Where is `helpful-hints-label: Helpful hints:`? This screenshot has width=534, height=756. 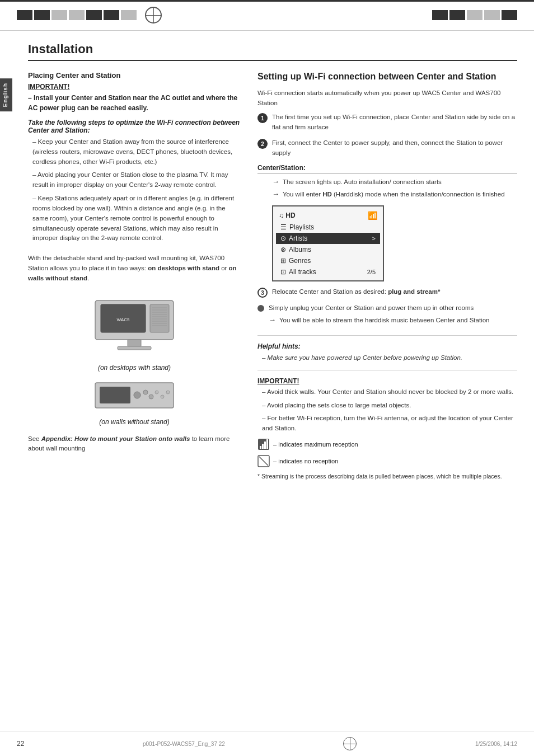 helpful-hints-label: Helpful hints: is located at coordinates (387, 346).